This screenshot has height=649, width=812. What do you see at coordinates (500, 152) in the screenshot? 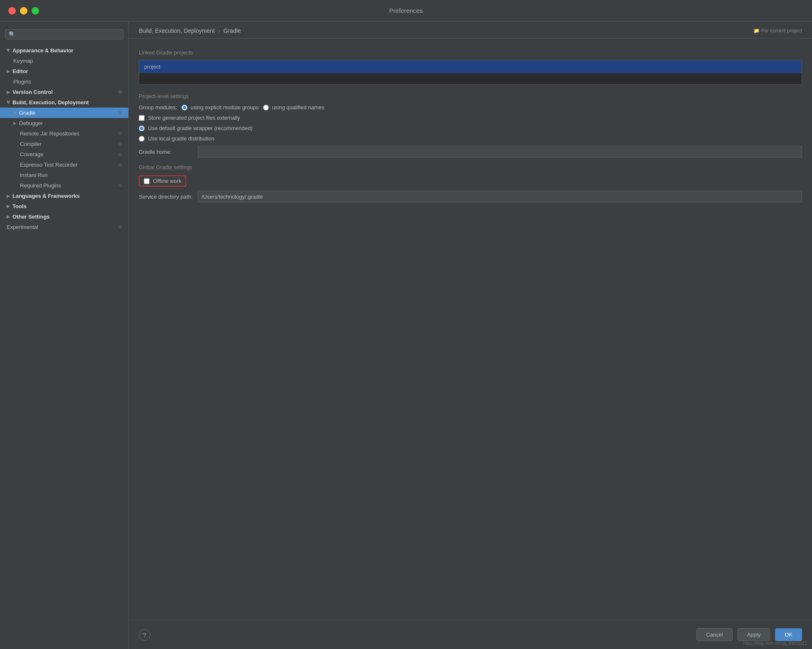
I see `gradle-home-input` at bounding box center [500, 152].